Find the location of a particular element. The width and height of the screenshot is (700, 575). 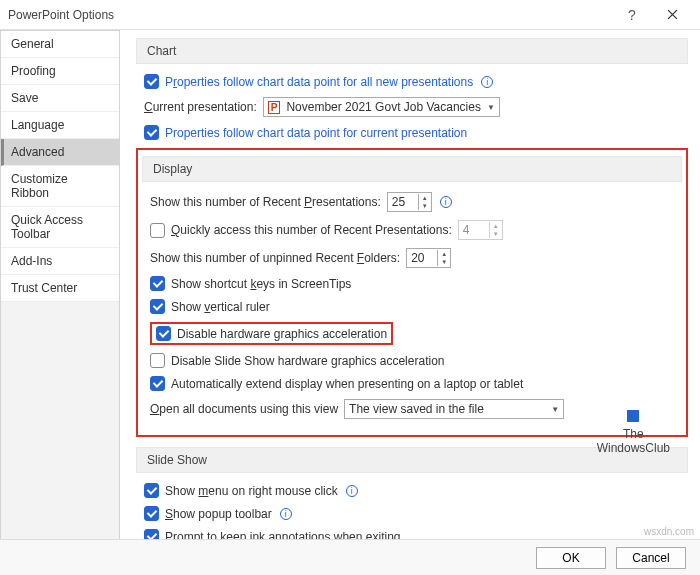

shortcut-keys-checkbox is located at coordinates (158, 284).